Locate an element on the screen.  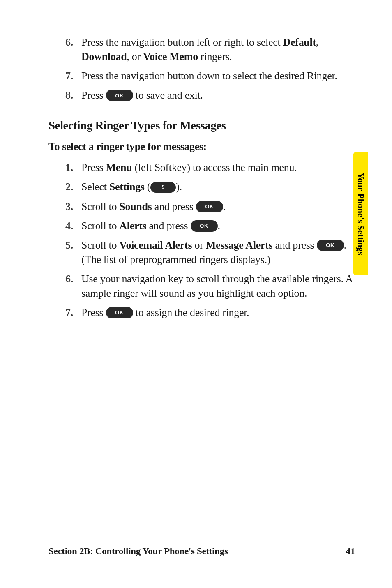
step-text: Press OK to save and exit. is located at coordinates (218, 95).